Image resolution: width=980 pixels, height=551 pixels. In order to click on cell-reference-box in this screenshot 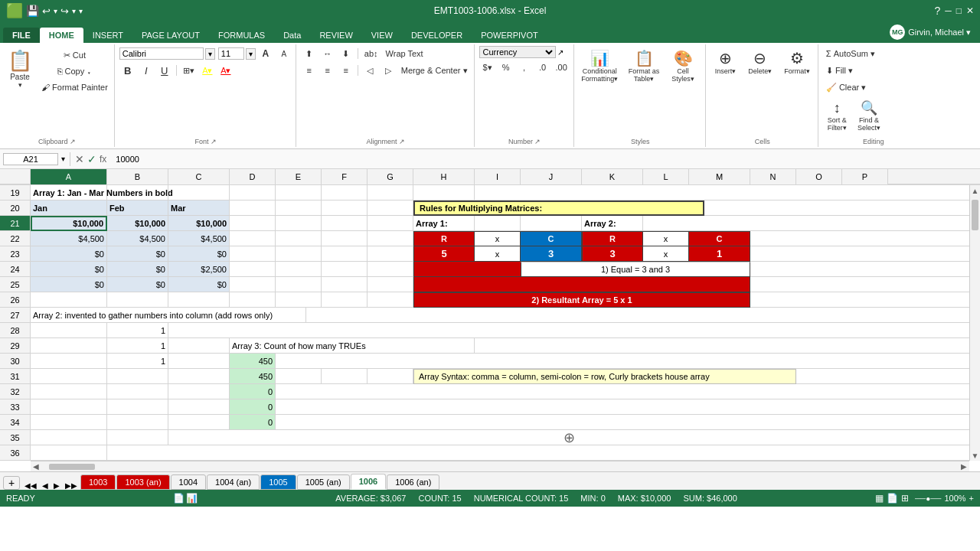, I will do `click(31, 159)`.